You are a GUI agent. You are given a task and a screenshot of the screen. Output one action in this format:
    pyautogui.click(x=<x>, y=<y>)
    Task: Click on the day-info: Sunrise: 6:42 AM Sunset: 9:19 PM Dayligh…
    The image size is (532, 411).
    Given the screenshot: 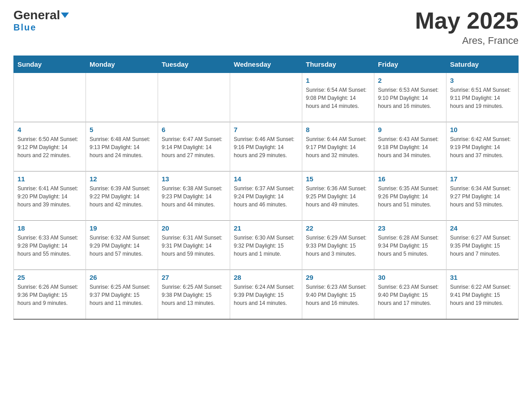 What is the action you would take?
    pyautogui.click(x=482, y=147)
    